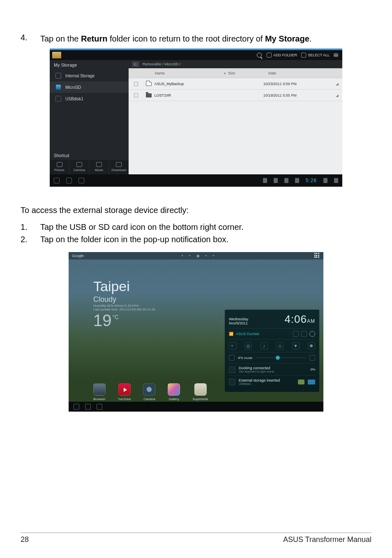 The width and height of the screenshot is (392, 558). What do you see at coordinates (304, 55) in the screenshot?
I see `select-all-icon` at bounding box center [304, 55].